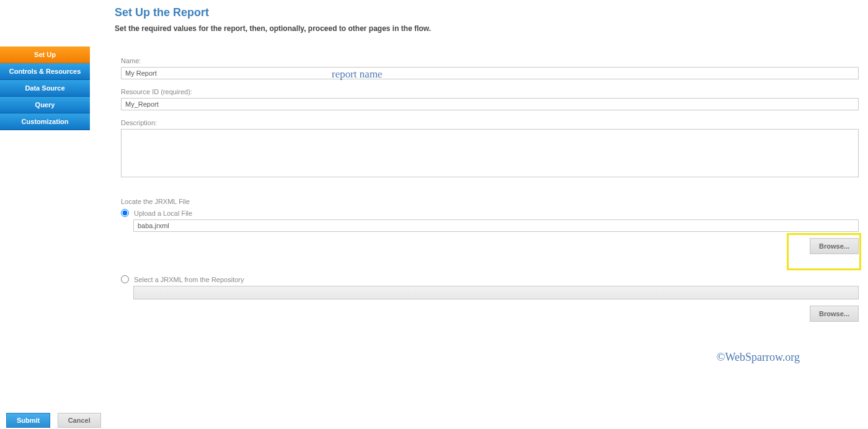  What do you see at coordinates (29, 420) in the screenshot?
I see `submit-button: Submit` at bounding box center [29, 420].